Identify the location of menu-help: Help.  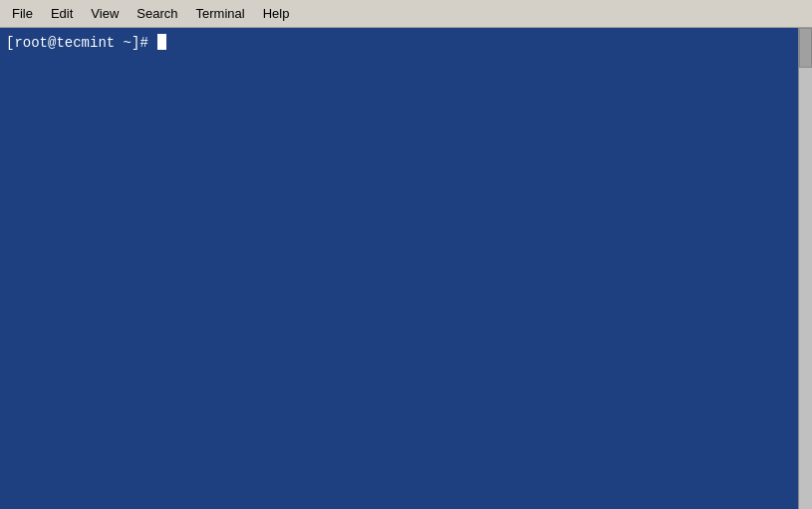
(277, 14).